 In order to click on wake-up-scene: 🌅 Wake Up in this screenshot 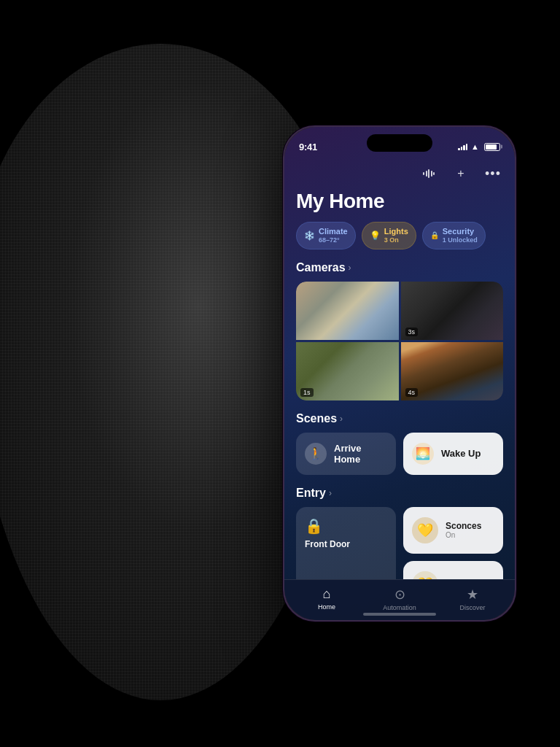, I will do `click(454, 454)`.